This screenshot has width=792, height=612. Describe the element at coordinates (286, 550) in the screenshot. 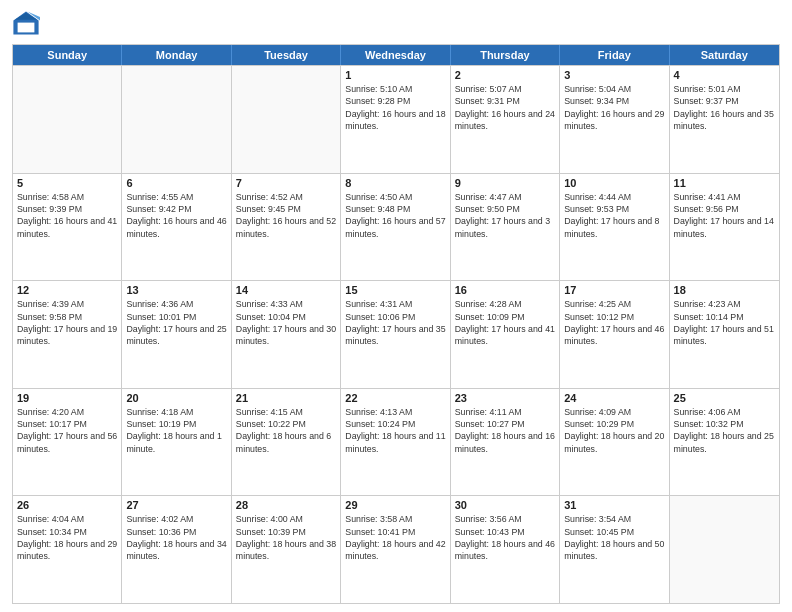

I see `calendar-cell: 28Sunrise: 4:00 AM Sunset: 10:39 PM Dayl…` at that location.